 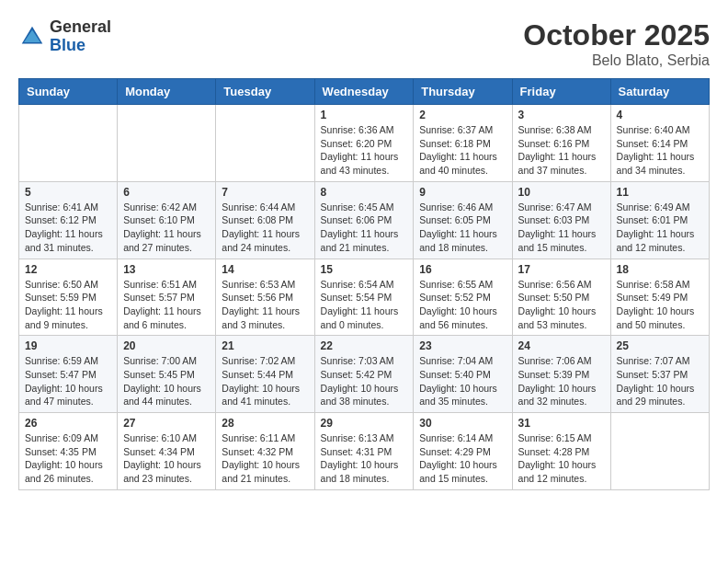 I want to click on weekday-row: SundayMondayTuesdayWednesdayThursdayFrid…, so click(x=364, y=92).